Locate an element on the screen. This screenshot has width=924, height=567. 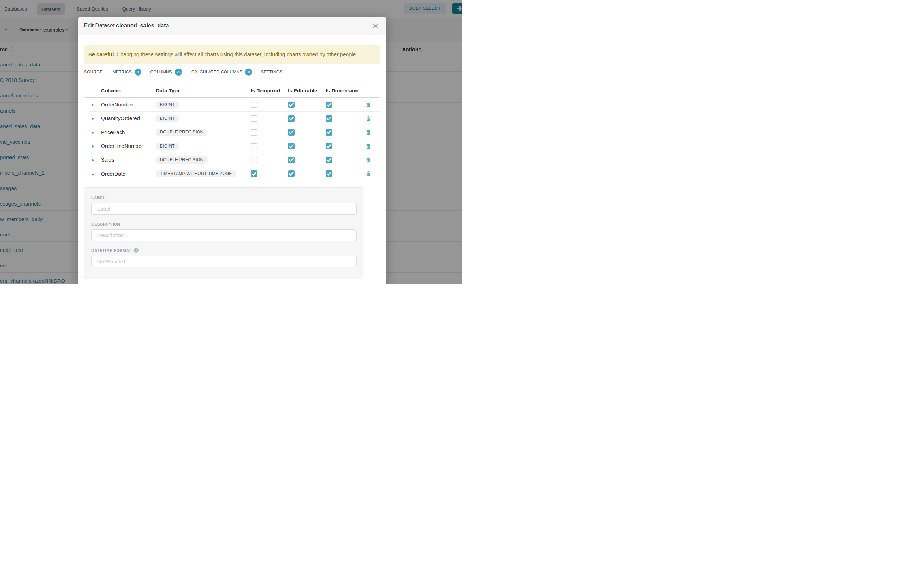
label-field-label: LABEL is located at coordinates (224, 198).